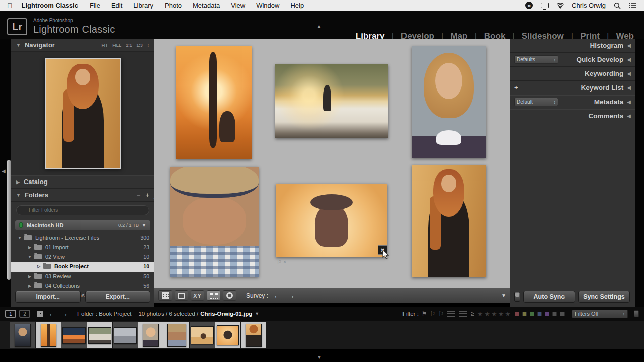 The width and height of the screenshot is (644, 362). I want to click on sync-settings-button: Sync Settings, so click(604, 297).